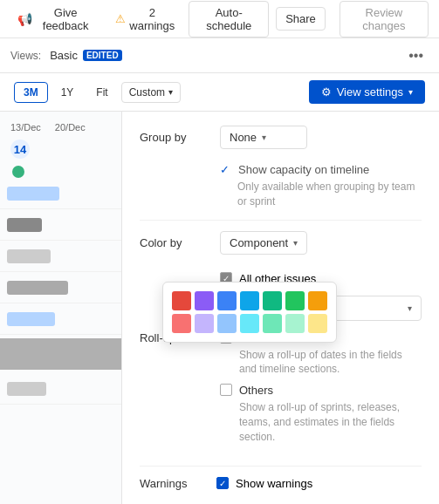 The image size is (439, 504). What do you see at coordinates (321, 413) in the screenshot?
I see `others-rollup-item: Others Show a roll-up of sprints, releas…` at bounding box center [321, 413].